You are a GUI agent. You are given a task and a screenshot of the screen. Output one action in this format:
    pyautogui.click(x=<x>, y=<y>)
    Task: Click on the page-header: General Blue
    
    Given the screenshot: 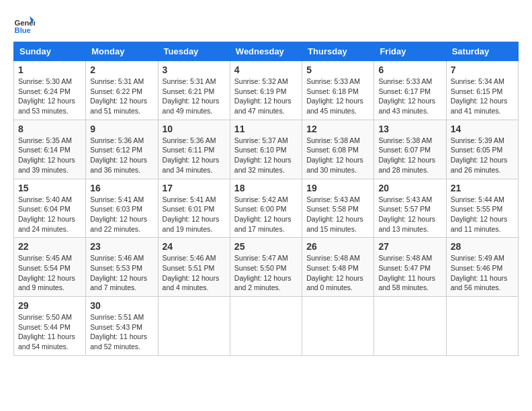 What is the action you would take?
    pyautogui.click(x=266, y=24)
    